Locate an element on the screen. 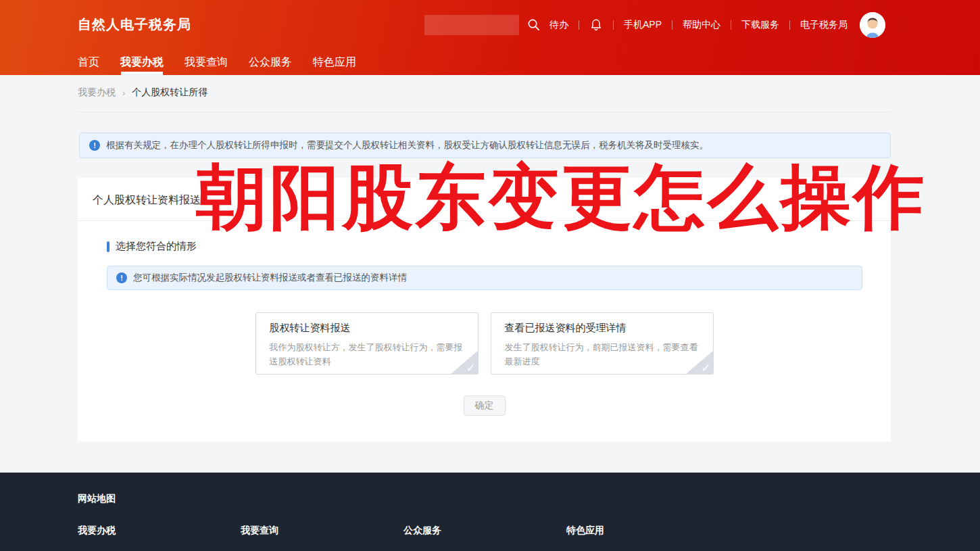 The height and width of the screenshot is (551, 980). download-service-link: 下载服务 is located at coordinates (760, 25).